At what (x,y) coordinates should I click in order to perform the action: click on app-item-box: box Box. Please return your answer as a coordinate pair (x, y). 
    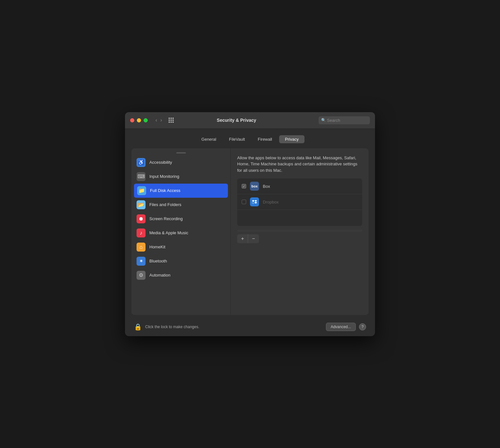
    Looking at the image, I should click on (300, 187).